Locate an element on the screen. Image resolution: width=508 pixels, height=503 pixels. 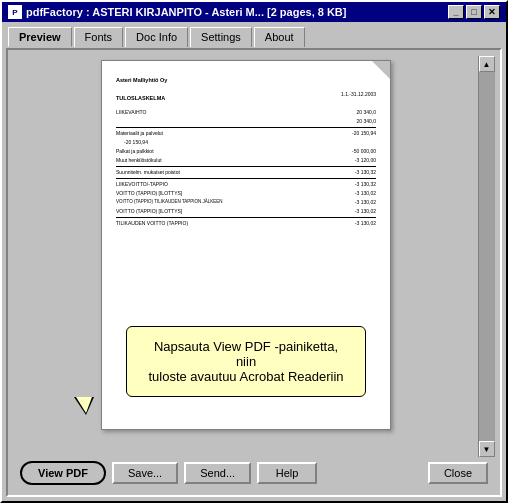
window-title: pdfFactory : ASTERI KIRJANPITO - Asteri … is located at coordinates (186, 12).